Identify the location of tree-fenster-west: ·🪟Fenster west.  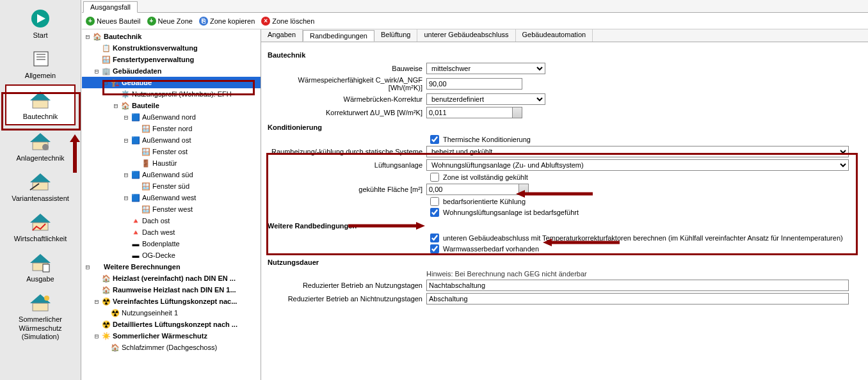
(172, 209).